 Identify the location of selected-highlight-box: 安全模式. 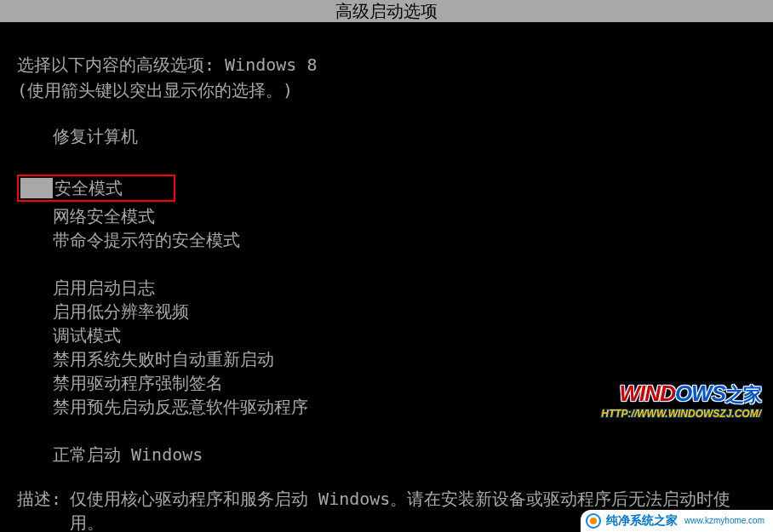
(96, 188).